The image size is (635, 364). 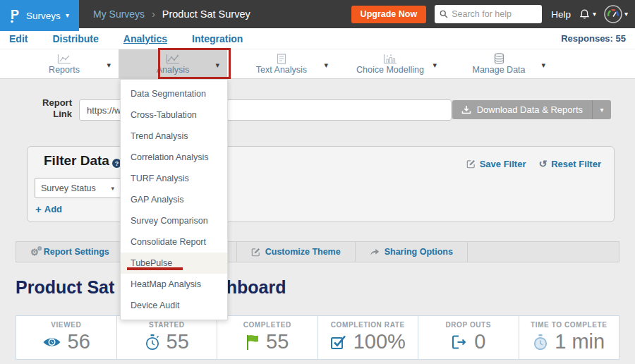 I want to click on toolbar-choice-modelling-label: Choice Modelling, so click(x=390, y=70).